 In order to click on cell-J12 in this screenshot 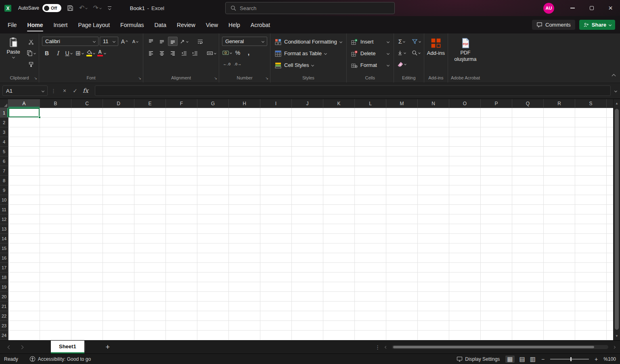, I will do `click(308, 219)`.